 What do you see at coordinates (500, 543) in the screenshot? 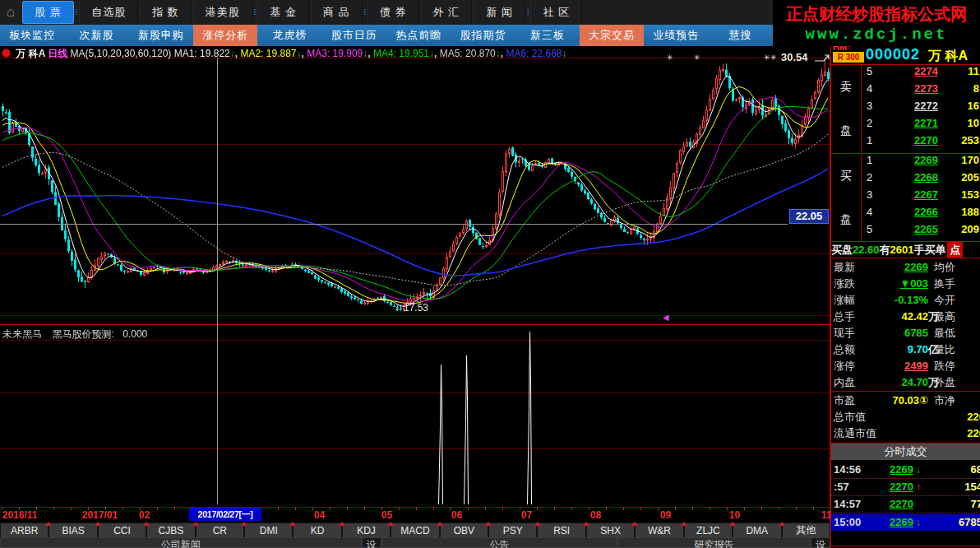
I see `tab-announcements: 公告` at bounding box center [500, 543].